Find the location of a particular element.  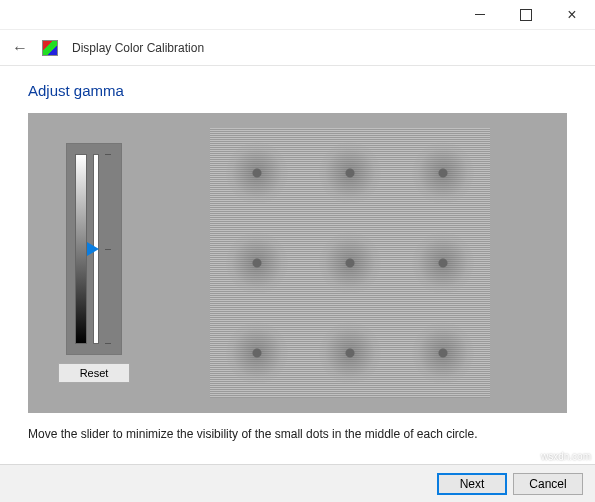

maximize-button is located at coordinates (526, 14).